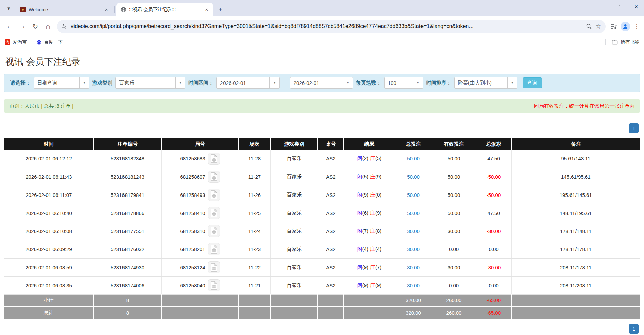 The height and width of the screenshot is (335, 644). What do you see at coordinates (365, 176) in the screenshot?
I see `player-score: (5)` at bounding box center [365, 176].